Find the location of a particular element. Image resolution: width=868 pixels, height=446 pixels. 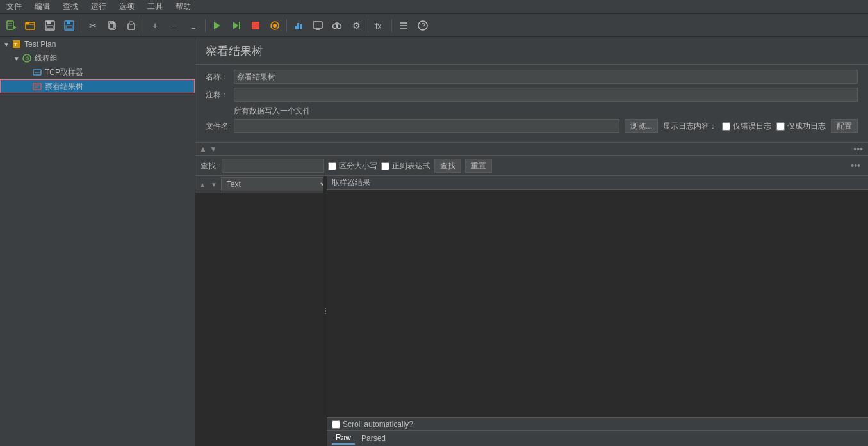

shutdown-button is located at coordinates (275, 26).